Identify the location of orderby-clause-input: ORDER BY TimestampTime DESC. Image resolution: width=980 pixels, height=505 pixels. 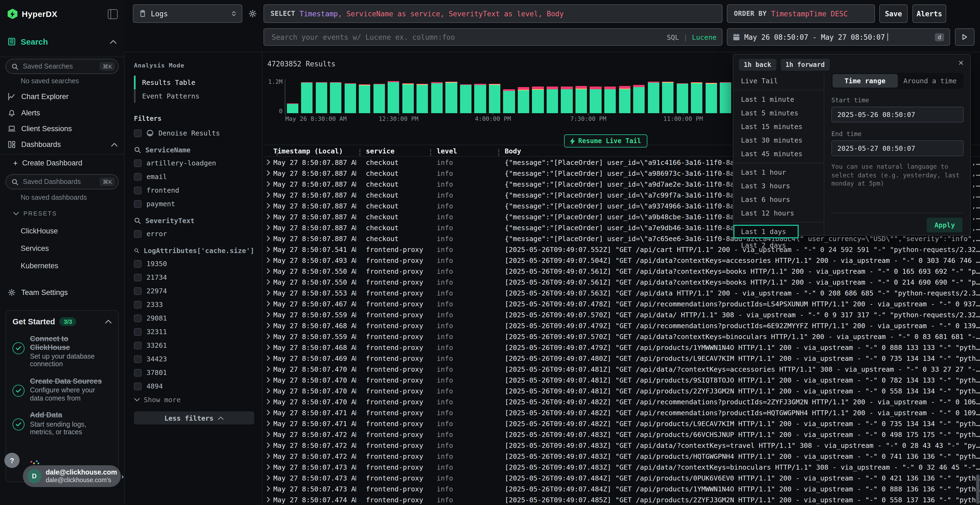
(801, 14).